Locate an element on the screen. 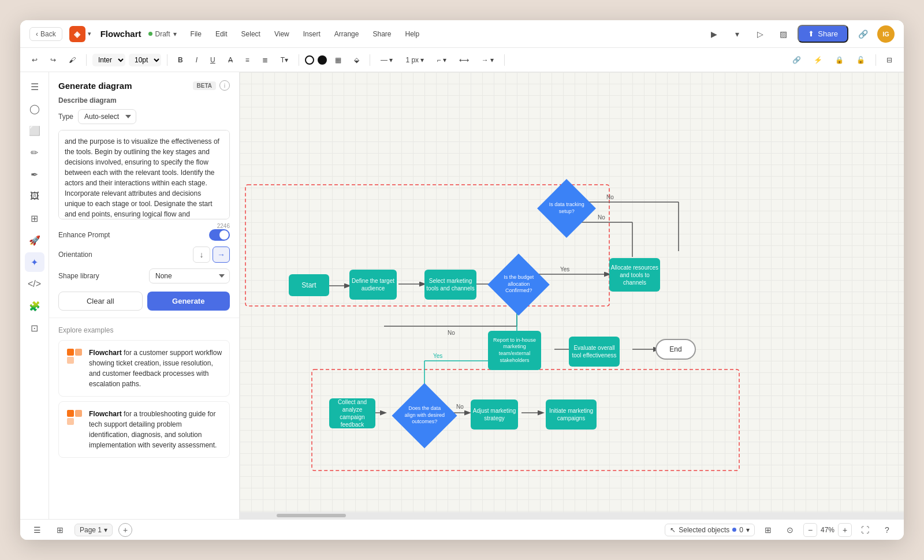 This screenshot has width=924, height=560. lightning-button: ⚡ is located at coordinates (818, 60).